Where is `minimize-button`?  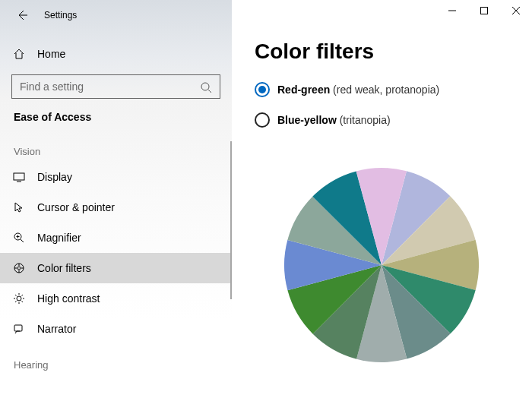
minimize-button is located at coordinates (452, 11).